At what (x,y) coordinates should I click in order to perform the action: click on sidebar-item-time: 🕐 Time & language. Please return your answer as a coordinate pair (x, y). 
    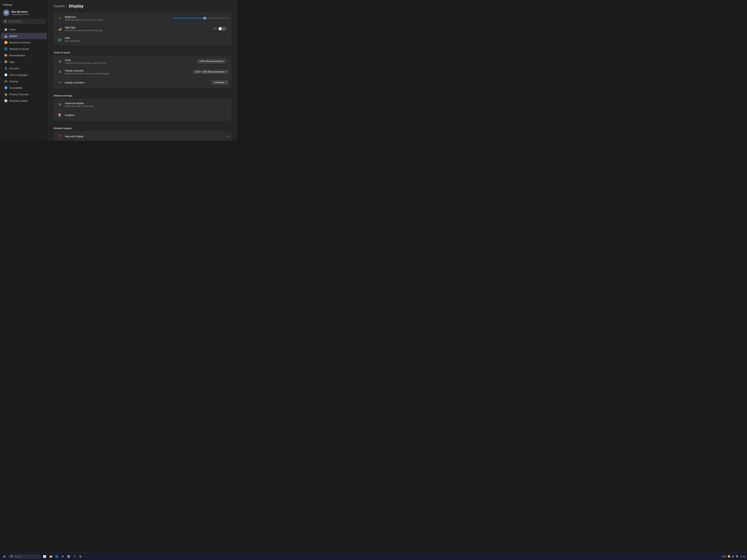
    Looking at the image, I should click on (24, 75).